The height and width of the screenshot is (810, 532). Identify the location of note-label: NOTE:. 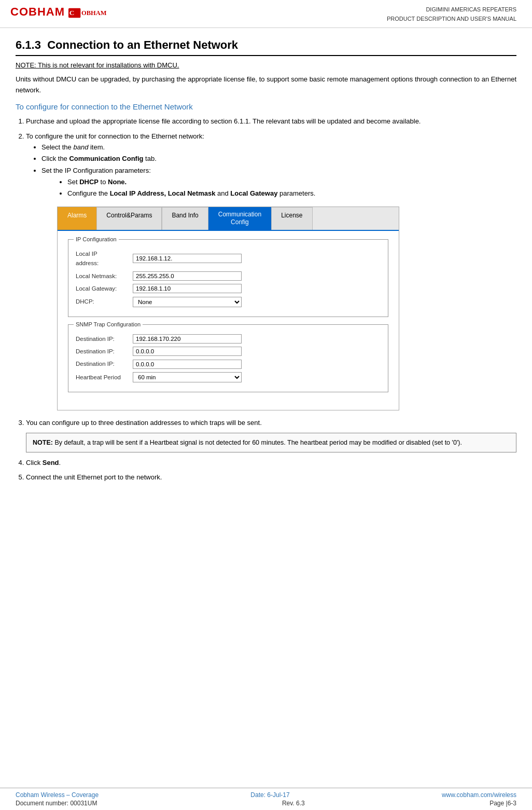
(43, 443).